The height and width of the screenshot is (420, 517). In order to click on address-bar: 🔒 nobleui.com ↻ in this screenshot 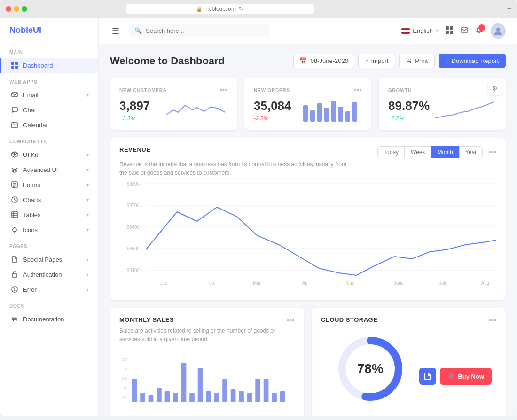, I will do `click(220, 9)`.